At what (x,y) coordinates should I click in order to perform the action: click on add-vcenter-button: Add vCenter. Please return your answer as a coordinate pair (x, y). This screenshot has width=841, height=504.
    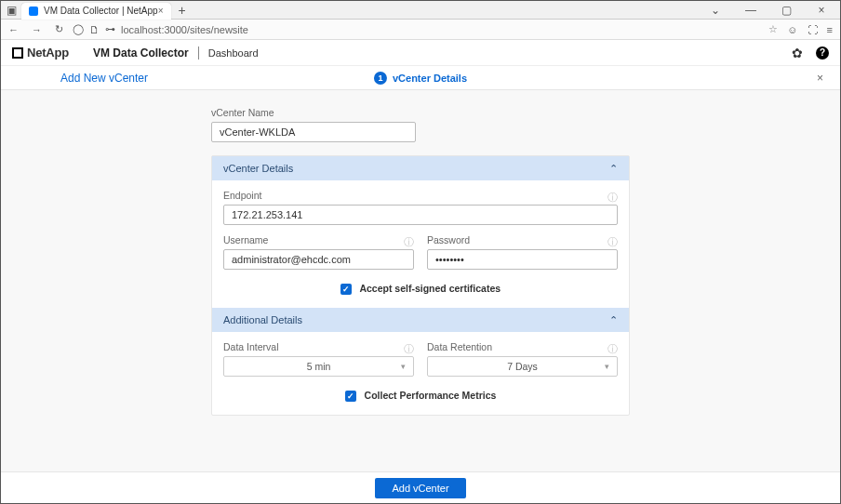
    Looking at the image, I should click on (420, 488).